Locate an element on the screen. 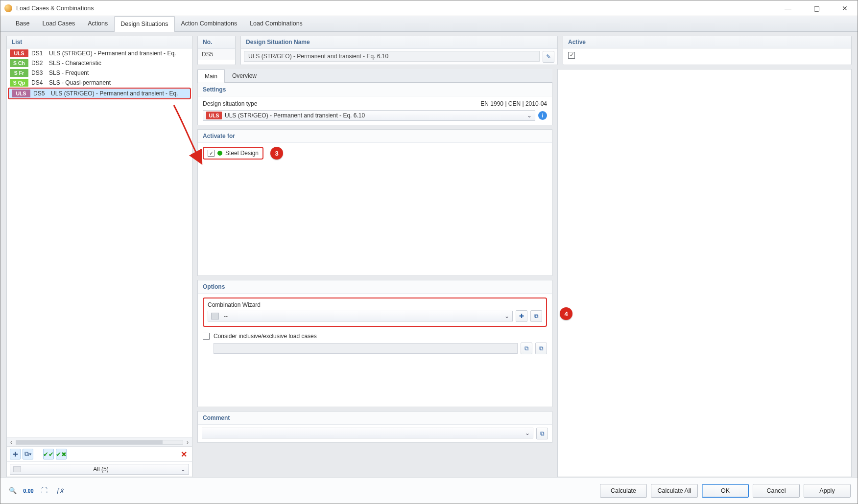 This screenshot has height=504, width=858. model-icon: ⛶ is located at coordinates (44, 491).